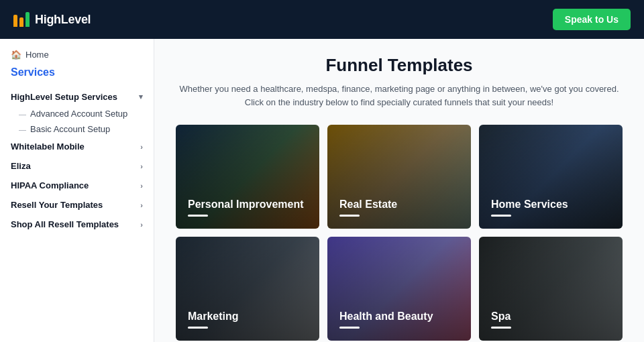 Image resolution: width=644 pixels, height=342 pixels. What do you see at coordinates (76, 97) in the screenshot?
I see `sidebar-section-highlevel-setup: HighLevel Setup Services ▾` at bounding box center [76, 97].